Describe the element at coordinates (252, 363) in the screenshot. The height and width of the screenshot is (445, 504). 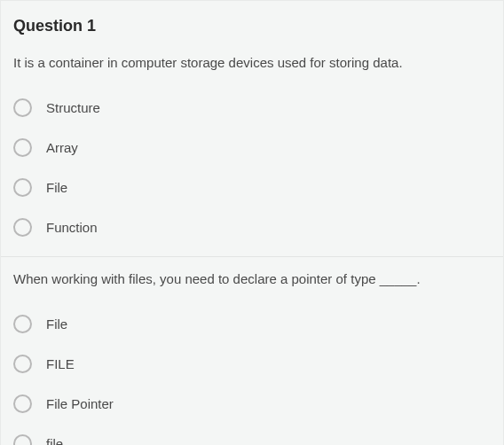
I see `option-row: FILE` at that location.